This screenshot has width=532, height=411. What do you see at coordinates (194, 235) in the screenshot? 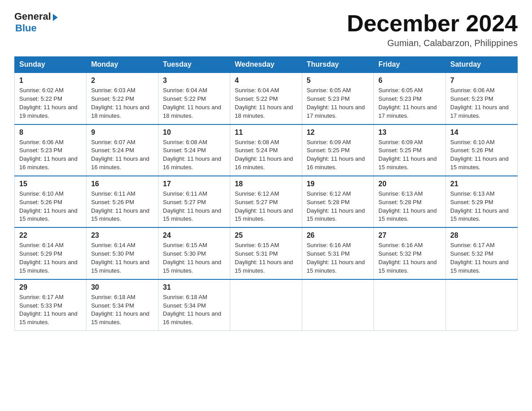
I see `day-number: 24` at bounding box center [194, 235].